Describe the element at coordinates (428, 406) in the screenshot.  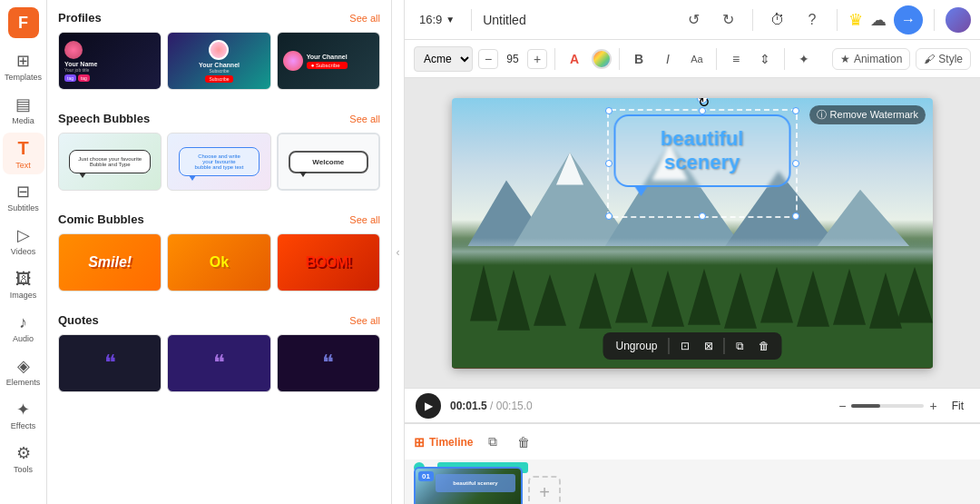
I see `play-button: ▶` at that location.